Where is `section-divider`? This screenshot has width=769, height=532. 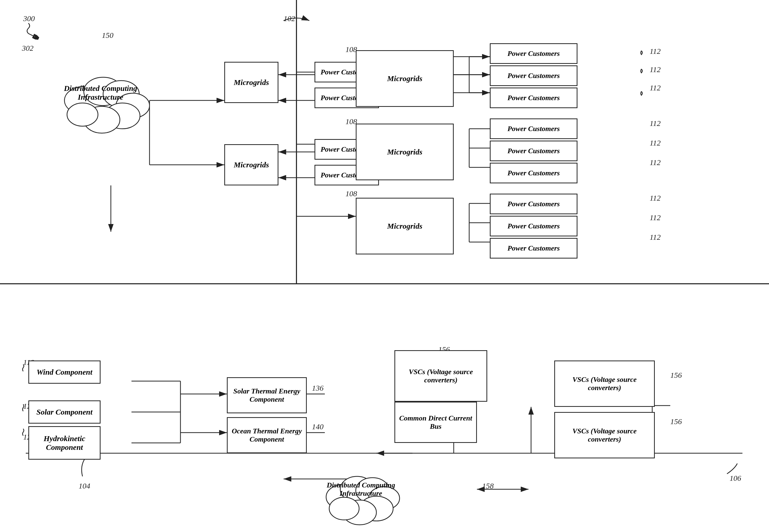 section-divider is located at coordinates (384, 284).